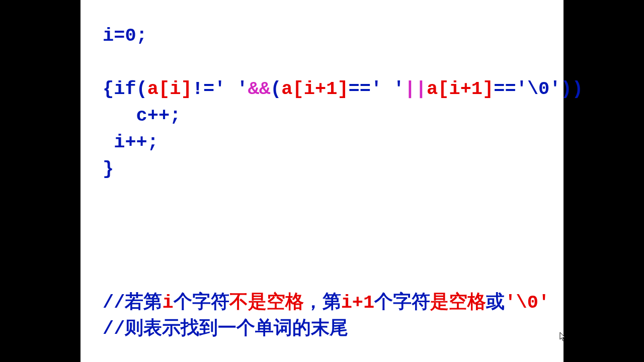 The width and height of the screenshot is (644, 362). What do you see at coordinates (416, 89) in the screenshot?
I see `op-or: ||` at bounding box center [416, 89].